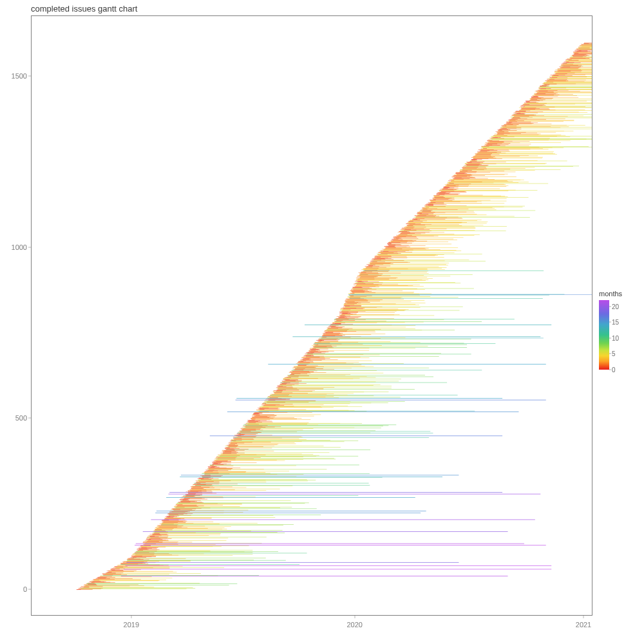 Image resolution: width=644 pixels, height=644 pixels. What do you see at coordinates (616, 337) in the screenshot?
I see `legend-tick-label: 10` at bounding box center [616, 337].